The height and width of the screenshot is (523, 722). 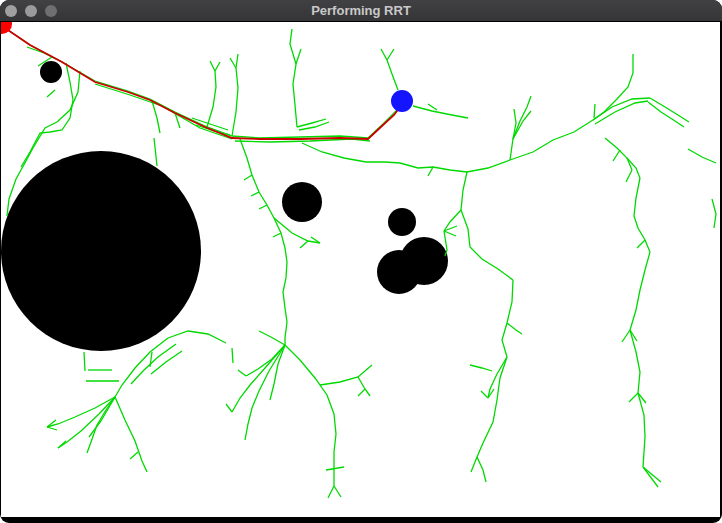 What do you see at coordinates (361, 11) in the screenshot?
I see `title-bar: Performing RRT` at bounding box center [361, 11].